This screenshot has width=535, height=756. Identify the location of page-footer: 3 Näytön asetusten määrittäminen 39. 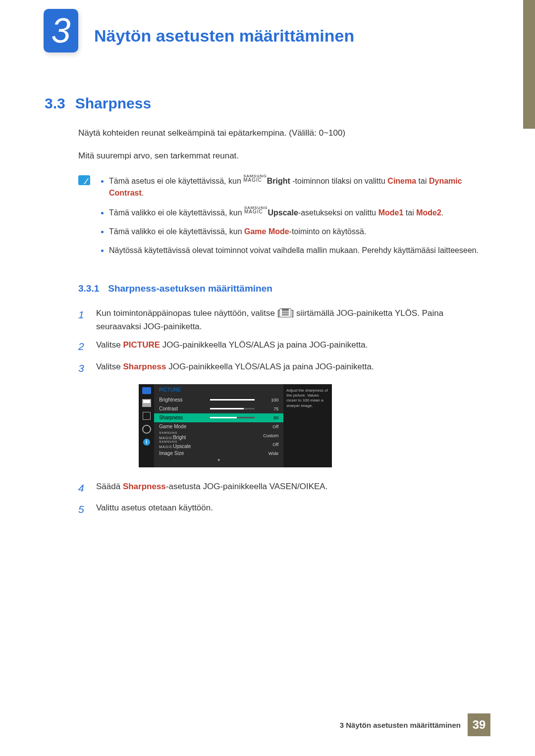
(415, 725).